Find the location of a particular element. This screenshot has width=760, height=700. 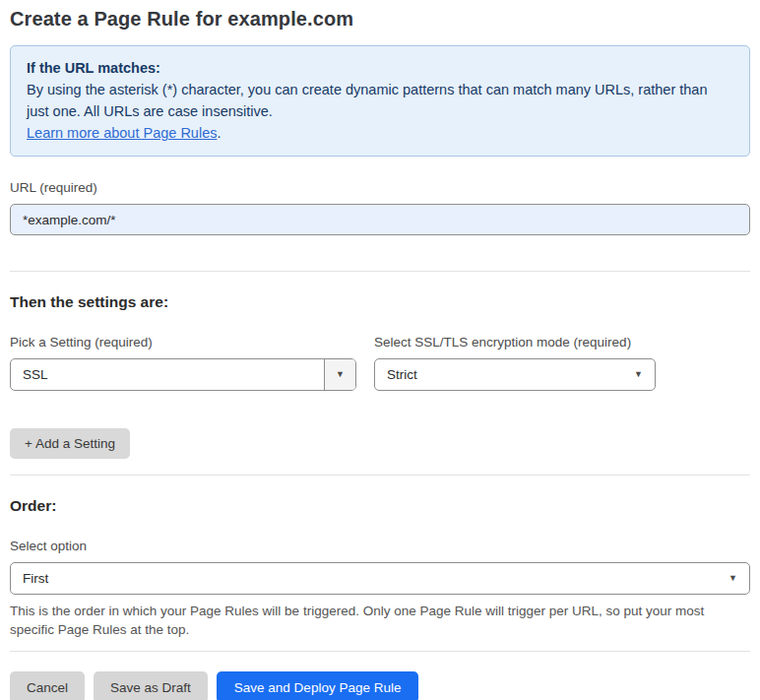

setting-picker-arrow-button: ▼ is located at coordinates (340, 374).